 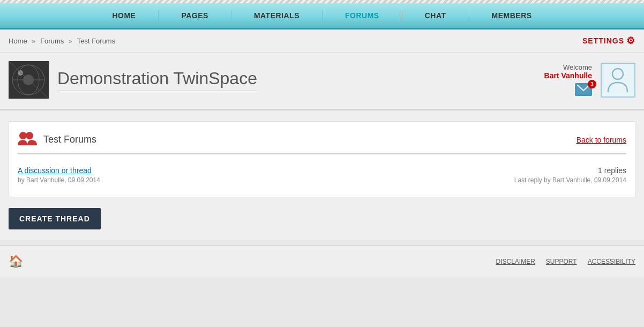 What do you see at coordinates (362, 16) in the screenshot?
I see `nav-forums: FORUMS` at bounding box center [362, 16].